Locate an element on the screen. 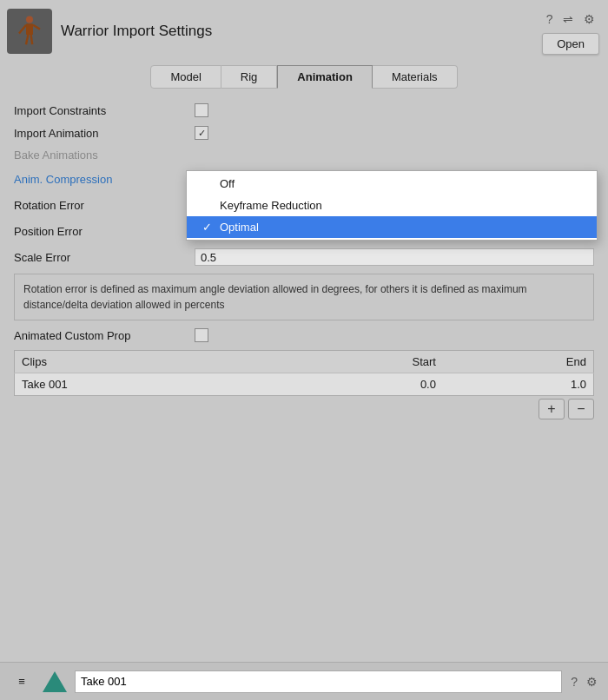 This screenshot has width=608, height=700. remove-clip-button: − is located at coordinates (581, 409).